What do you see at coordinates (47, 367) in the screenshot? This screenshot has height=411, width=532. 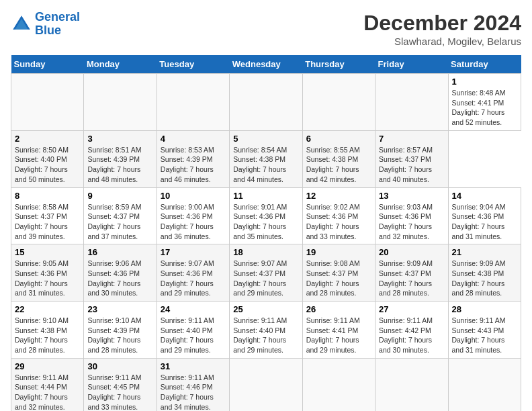 I see `day-number: 29` at bounding box center [47, 367].